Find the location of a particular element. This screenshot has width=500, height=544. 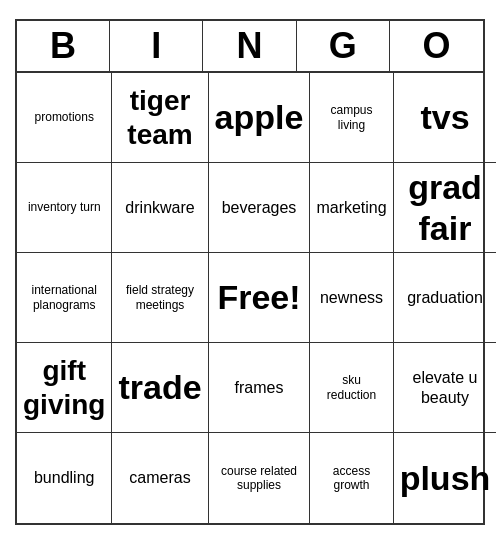

cell-text: trade is located at coordinates (160, 388).